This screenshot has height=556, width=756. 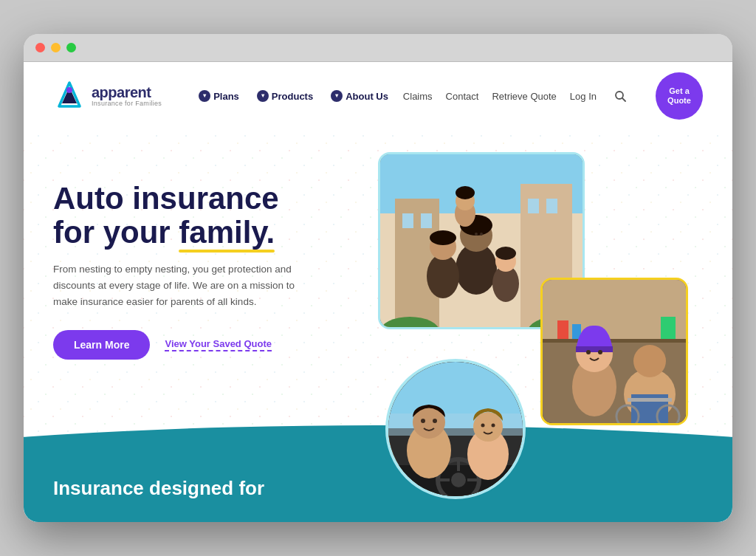 What do you see at coordinates (69, 96) in the screenshot?
I see `logo-icon` at bounding box center [69, 96].